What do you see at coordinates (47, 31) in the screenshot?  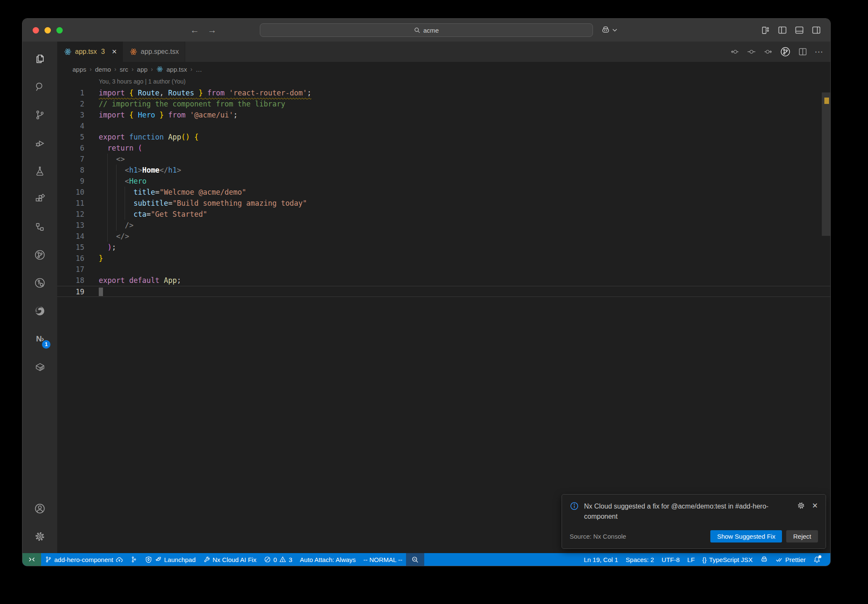 I see `minimize-window-button` at bounding box center [47, 31].